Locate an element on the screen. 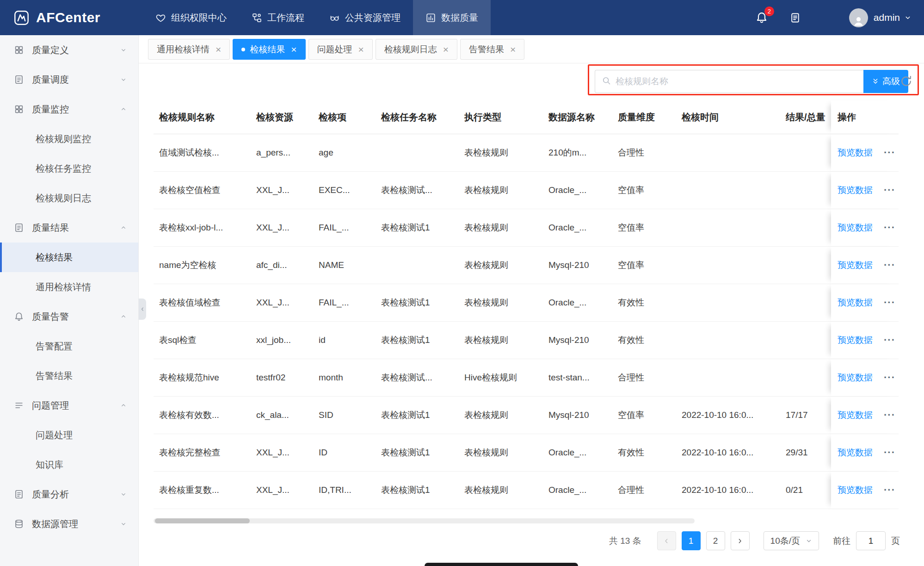 The width and height of the screenshot is (924, 566). nav-item-org-permission-center: 组织权限中心 is located at coordinates (191, 18).